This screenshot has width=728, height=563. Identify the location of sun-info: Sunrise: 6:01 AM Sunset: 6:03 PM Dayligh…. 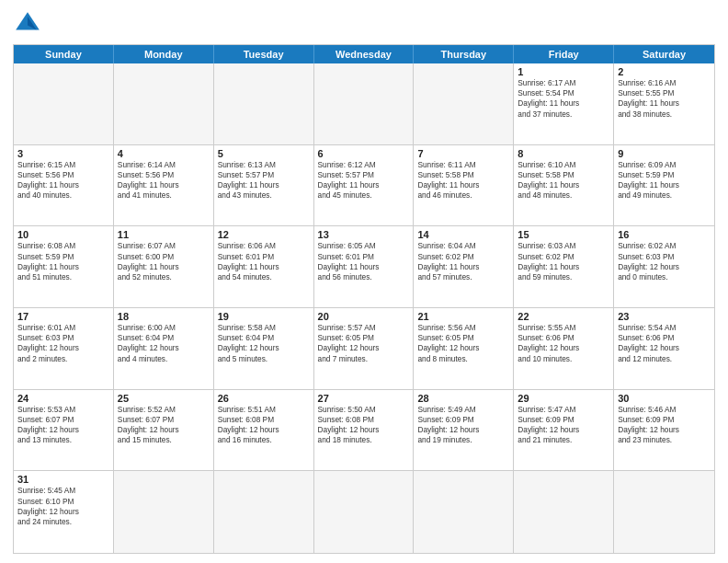
(63, 344).